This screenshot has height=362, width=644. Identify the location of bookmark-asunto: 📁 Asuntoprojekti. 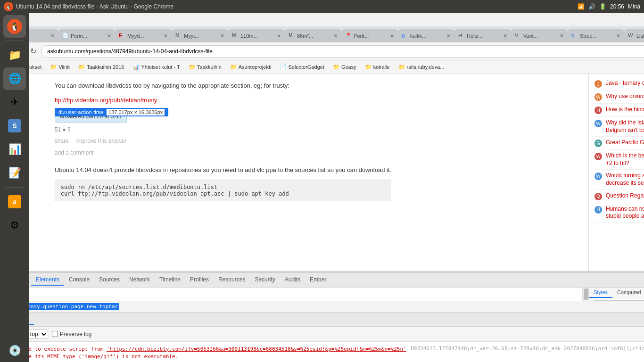
(251, 67).